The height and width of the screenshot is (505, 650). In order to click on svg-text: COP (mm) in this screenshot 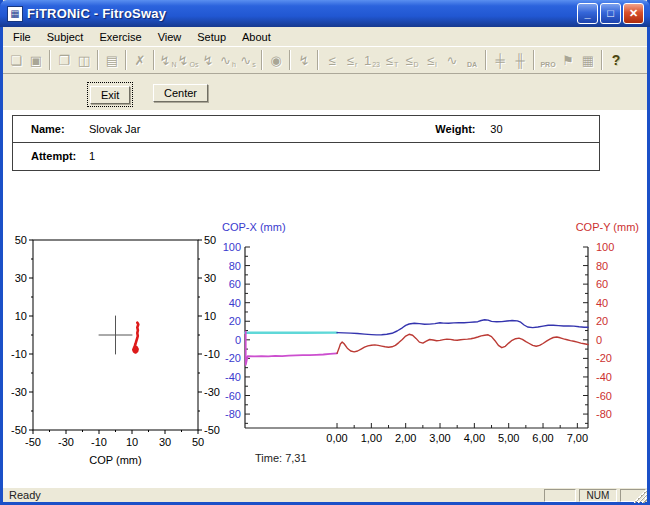, I will do `click(115, 460)`.